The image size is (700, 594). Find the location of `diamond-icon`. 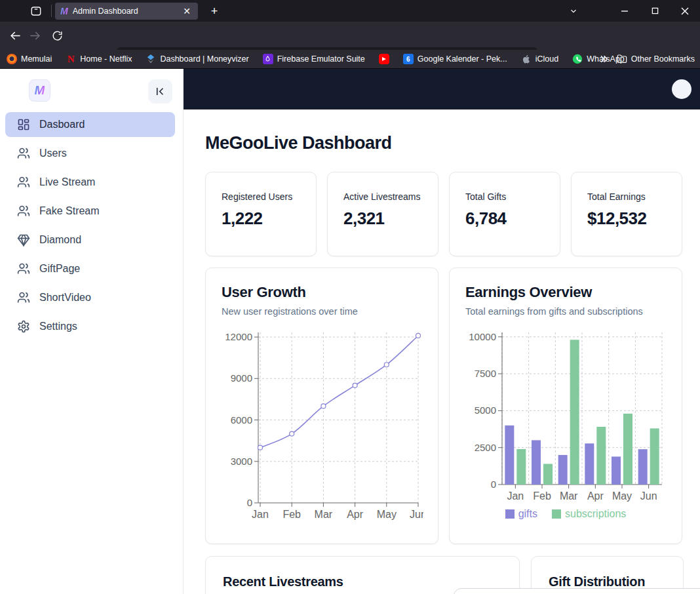

diamond-icon is located at coordinates (24, 240).